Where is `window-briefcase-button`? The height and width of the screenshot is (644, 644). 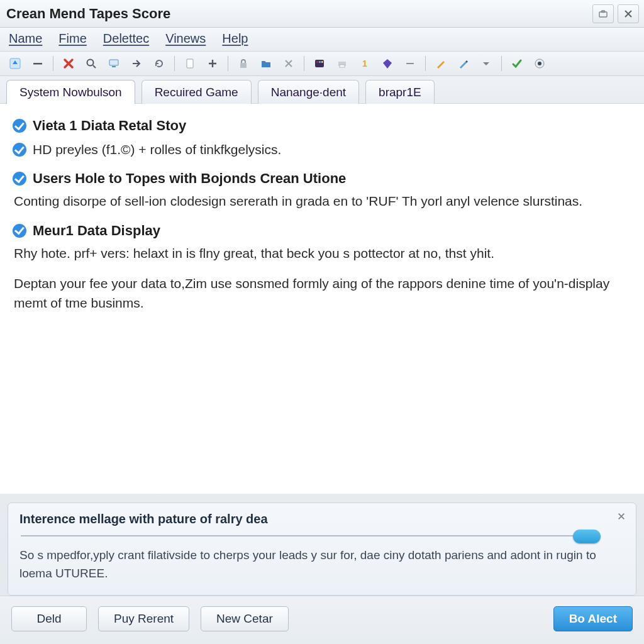
window-briefcase-button is located at coordinates (603, 14).